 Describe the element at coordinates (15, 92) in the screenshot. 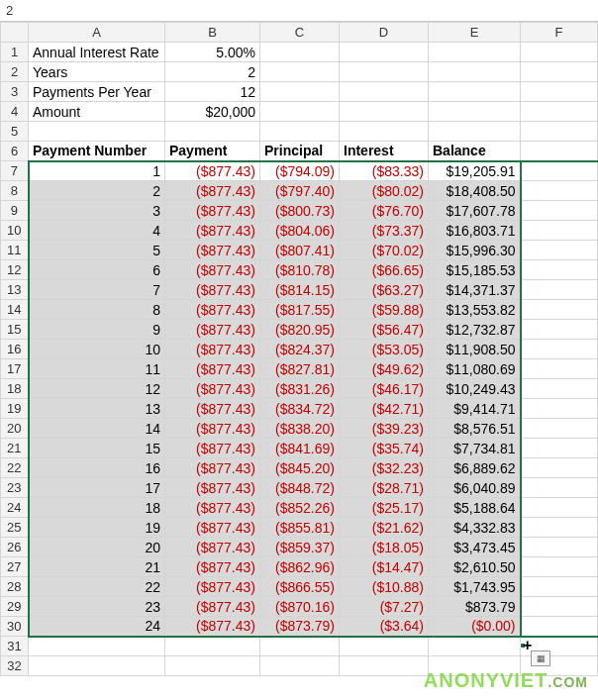

I see `row-header-3: 3` at that location.